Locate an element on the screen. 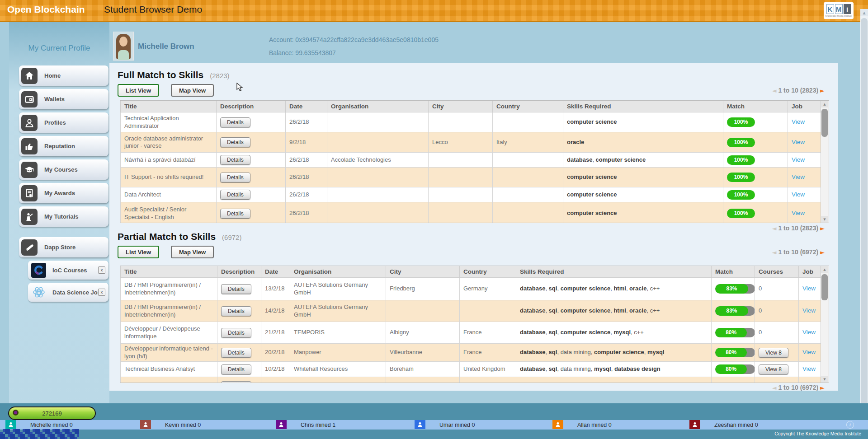 This screenshot has width=868, height=439. organisation-cell: Accolade Technologies is located at coordinates (378, 160).